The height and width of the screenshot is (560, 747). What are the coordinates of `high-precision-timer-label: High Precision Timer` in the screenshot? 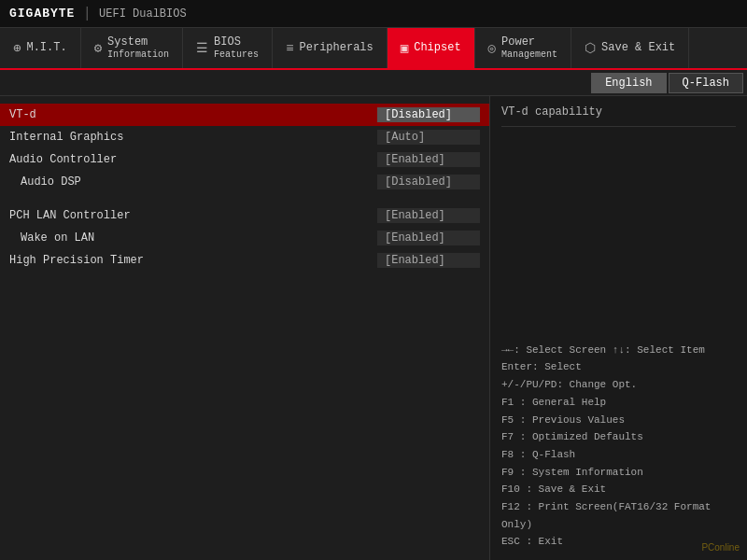 It's located at (193, 260).